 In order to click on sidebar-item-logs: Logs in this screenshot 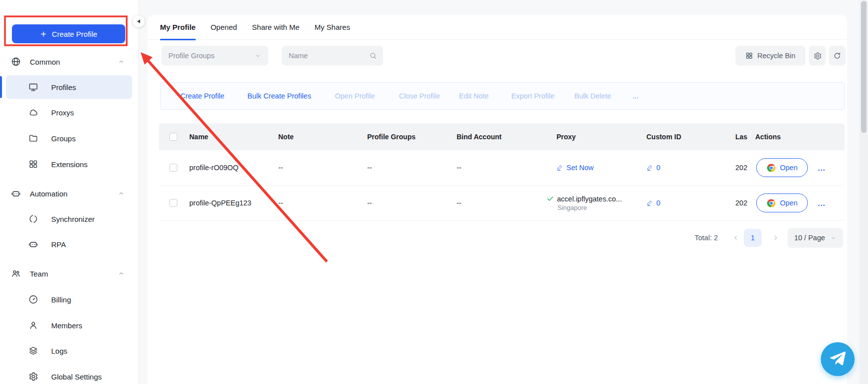, I will do `click(69, 351)`.